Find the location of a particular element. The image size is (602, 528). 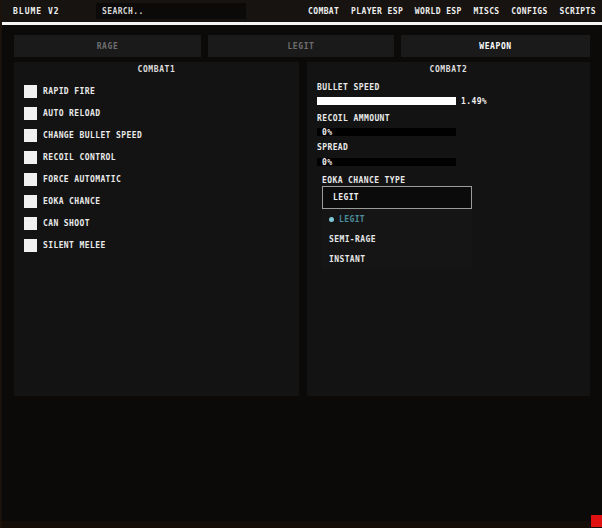

panel-combat2-title: COMBAT2 is located at coordinates (448, 70).